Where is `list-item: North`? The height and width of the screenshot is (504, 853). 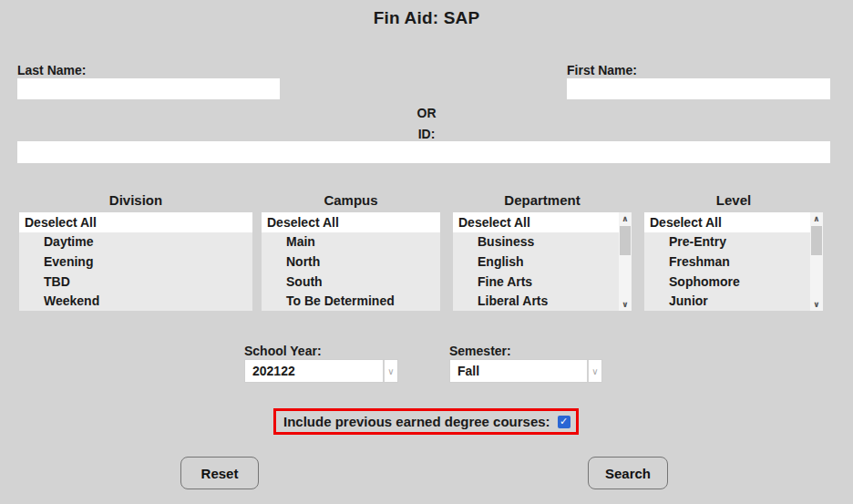
list-item: North is located at coordinates (351, 262).